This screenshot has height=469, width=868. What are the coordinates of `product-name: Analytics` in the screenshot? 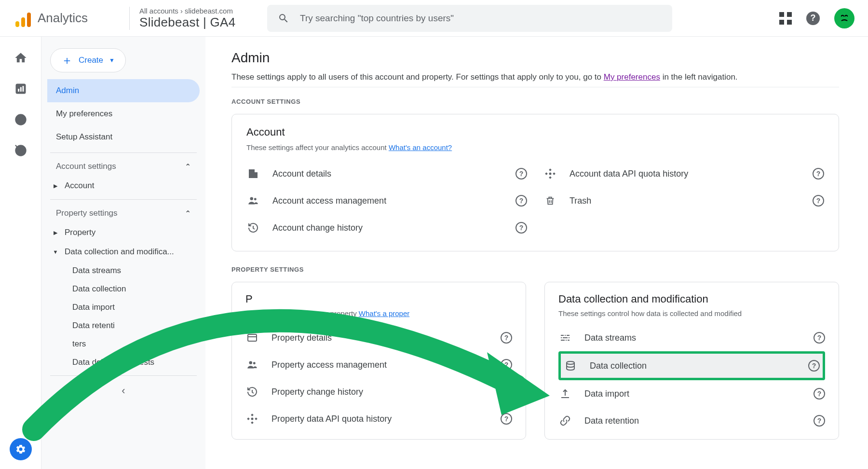 It's located at (63, 18).